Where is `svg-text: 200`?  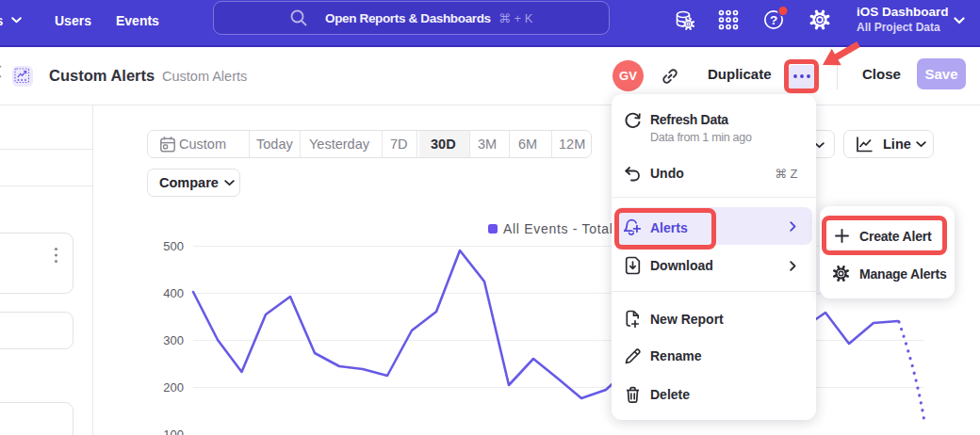 svg-text: 200 is located at coordinates (173, 388).